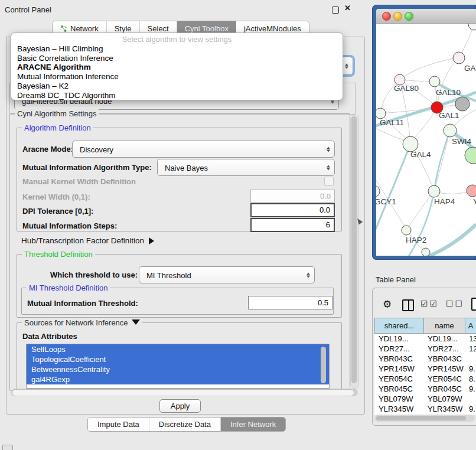 Image resolution: width=476 pixels, height=450 pixels. Describe the element at coordinates (28, 9) in the screenshot. I see `control-panel-title: Control Panel` at that location.